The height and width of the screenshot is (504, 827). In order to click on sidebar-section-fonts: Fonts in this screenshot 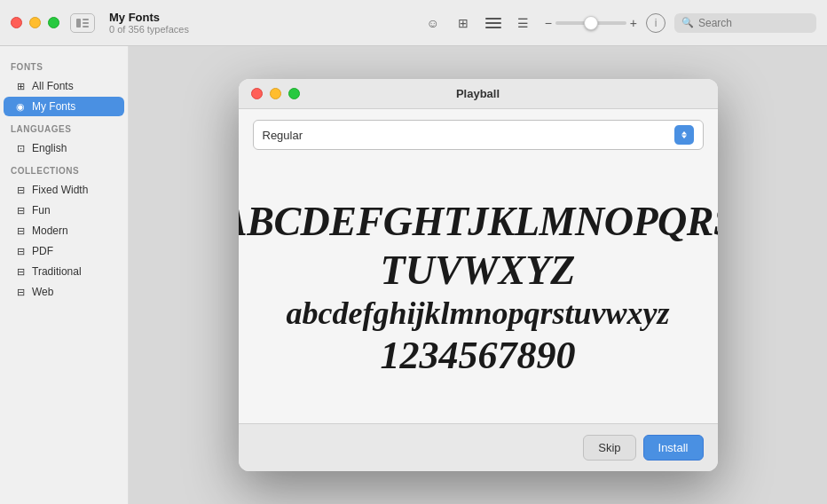, I will do `click(64, 66)`.